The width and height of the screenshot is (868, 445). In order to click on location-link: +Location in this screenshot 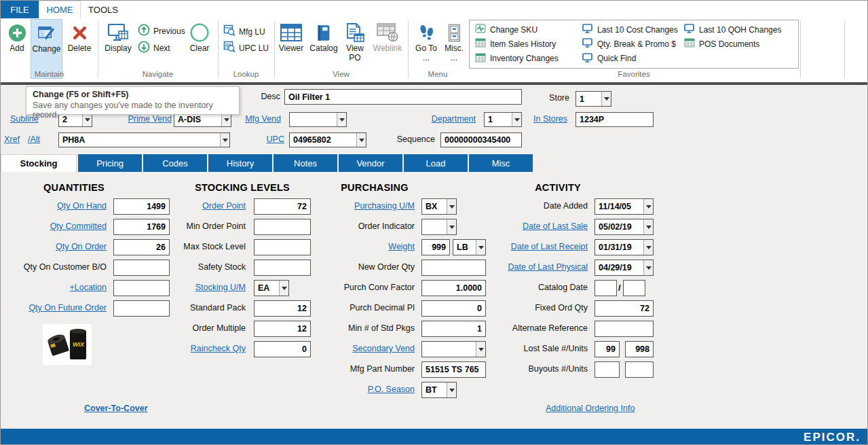, I will do `click(57, 287)`.